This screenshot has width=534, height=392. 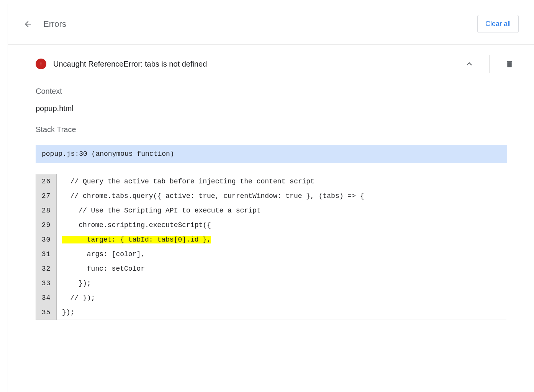 I want to click on code-line: 26 // Query the active tab before inject…, so click(x=271, y=181).